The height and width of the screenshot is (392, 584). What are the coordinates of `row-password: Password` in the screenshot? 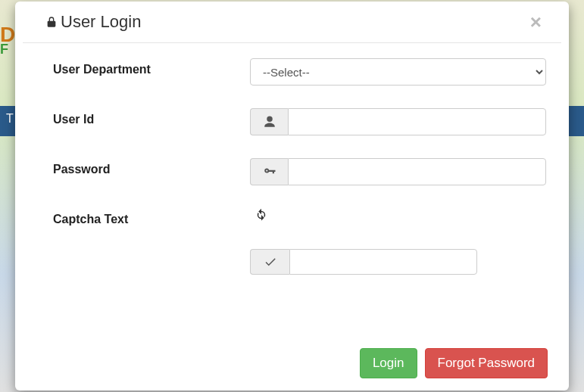 It's located at (292, 172).